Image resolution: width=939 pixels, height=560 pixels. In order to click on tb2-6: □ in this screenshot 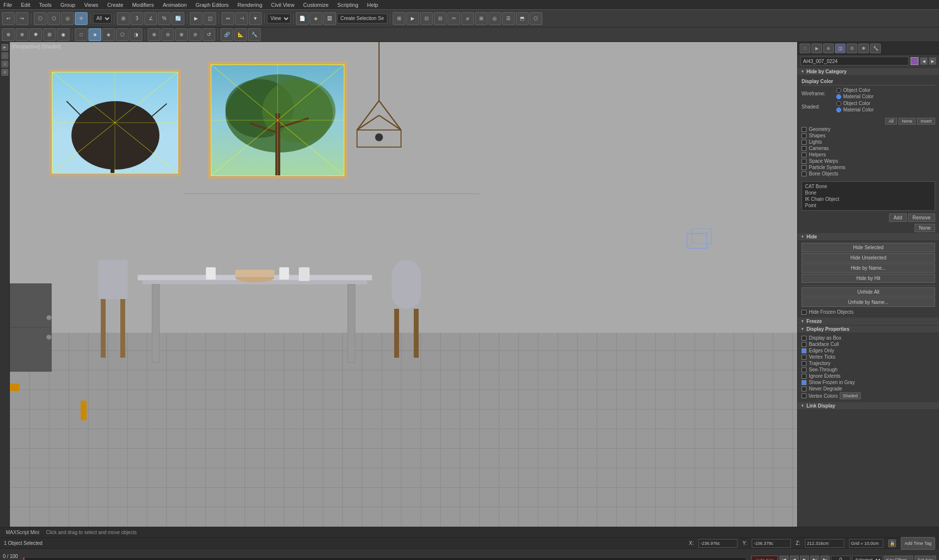, I will do `click(81, 35)`.